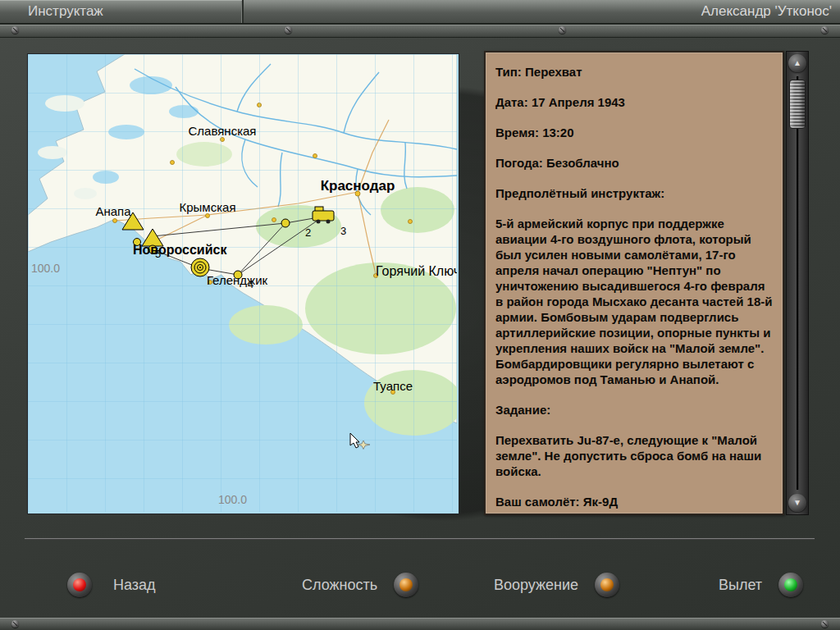 Image resolution: width=840 pixels, height=630 pixels. What do you see at coordinates (556, 585) in the screenshot?
I see `armament-button: Вооружение` at bounding box center [556, 585].